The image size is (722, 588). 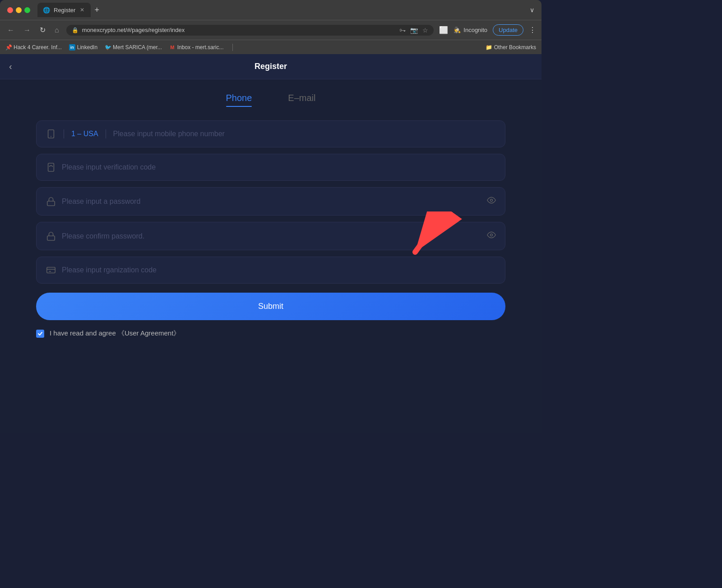 What do you see at coordinates (9, 47) in the screenshot?
I see `bookmark-icon-hack4career: 📌` at bounding box center [9, 47].